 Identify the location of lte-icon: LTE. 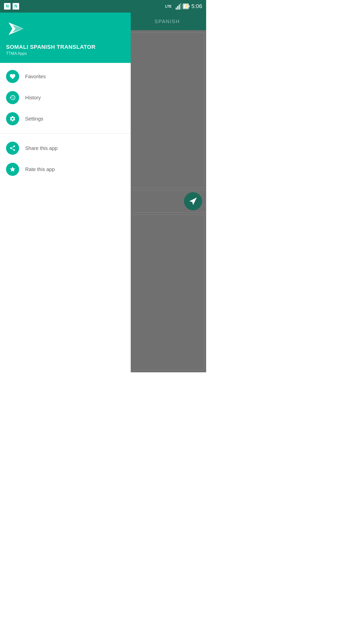
(170, 6).